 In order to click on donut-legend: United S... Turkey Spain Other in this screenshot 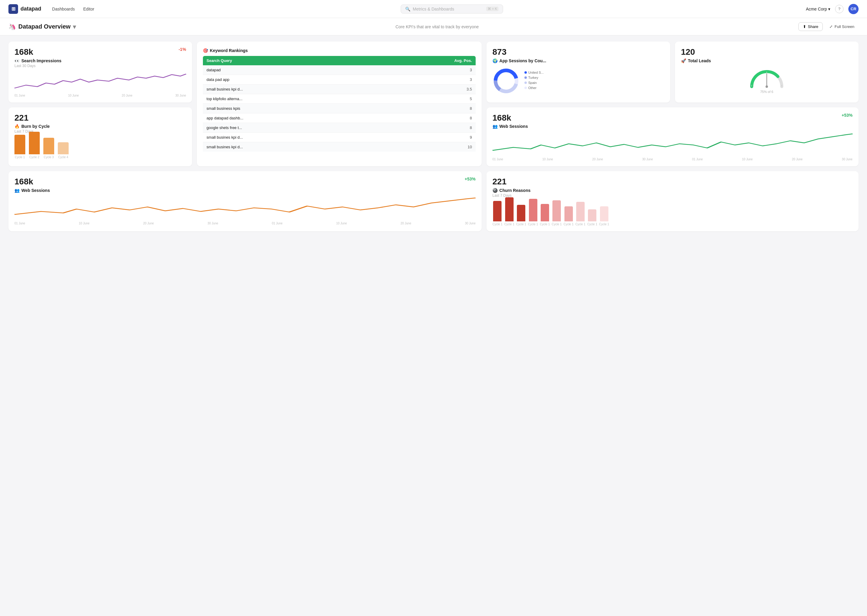, I will do `click(534, 81)`.